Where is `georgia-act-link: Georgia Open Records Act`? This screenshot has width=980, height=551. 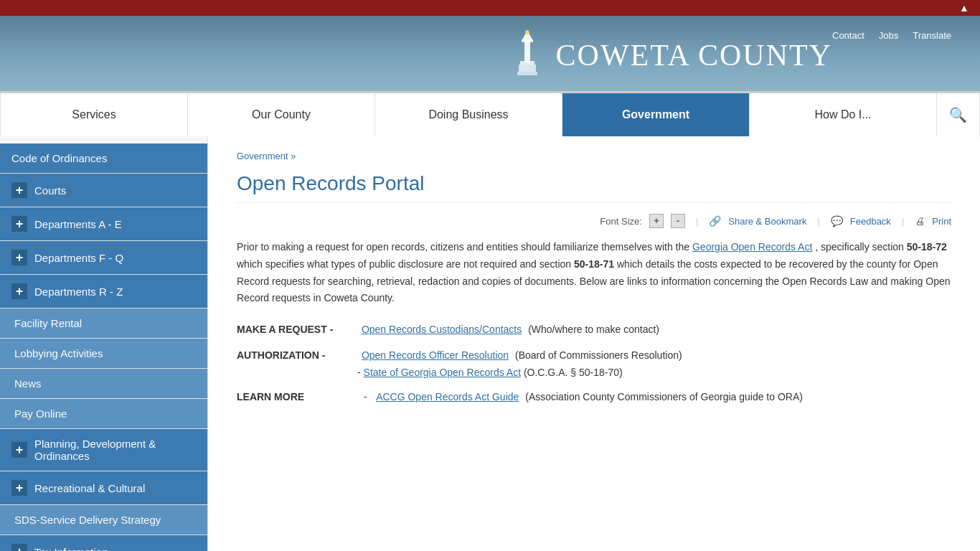
georgia-act-link: Georgia Open Records Act is located at coordinates (752, 247).